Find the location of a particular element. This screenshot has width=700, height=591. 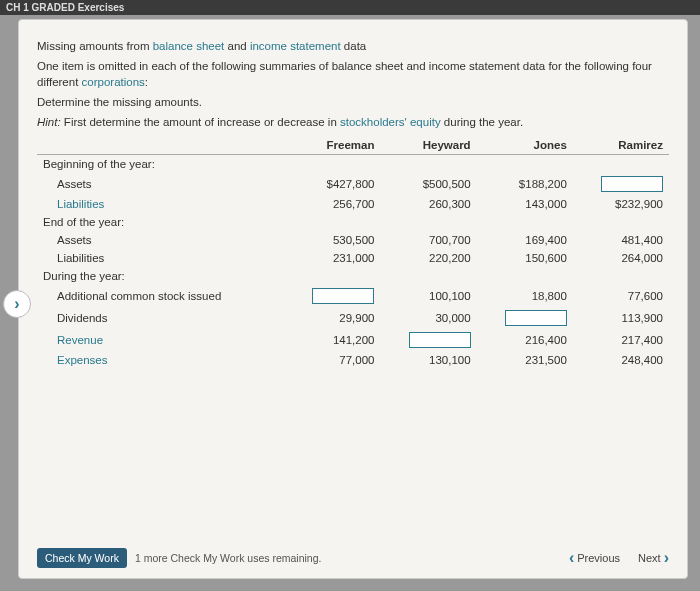

problem-intro: One item is omitted in each of the follo… is located at coordinates (353, 74).